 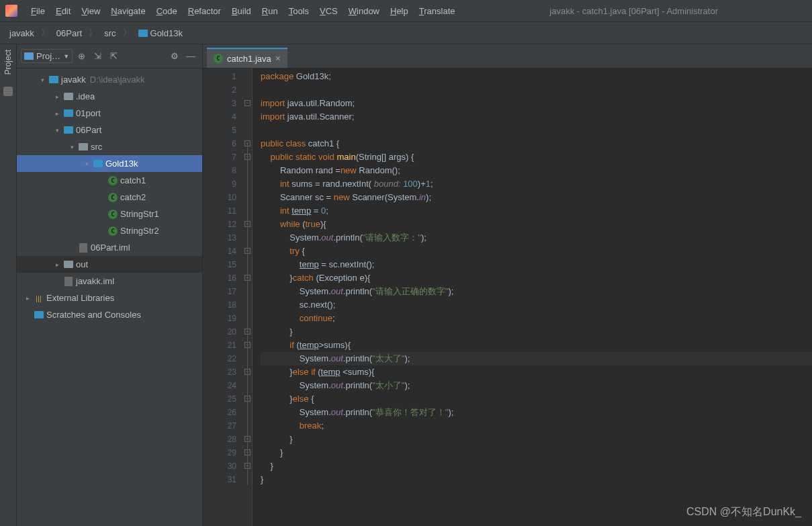 What do you see at coordinates (175, 56) in the screenshot?
I see `gear-icon: ⚙` at bounding box center [175, 56].